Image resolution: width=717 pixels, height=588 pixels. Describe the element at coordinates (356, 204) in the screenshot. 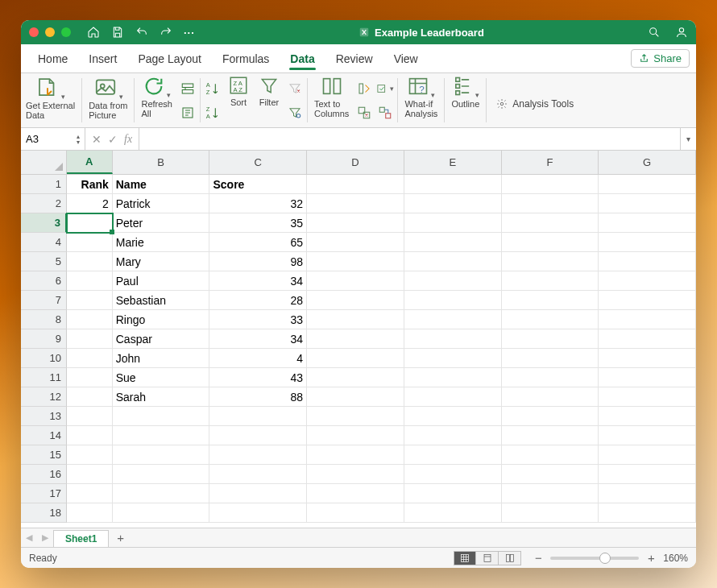

I see `cell-D2` at that location.